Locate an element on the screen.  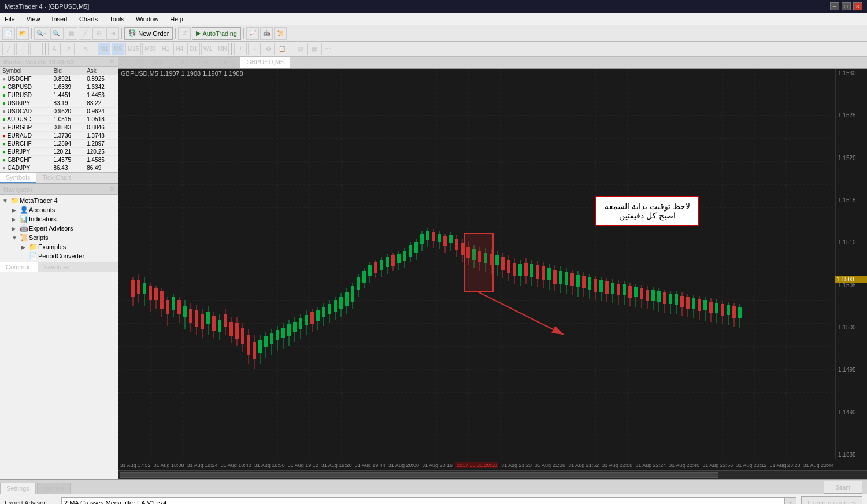
templates-btn: 📋 is located at coordinates (282, 49).